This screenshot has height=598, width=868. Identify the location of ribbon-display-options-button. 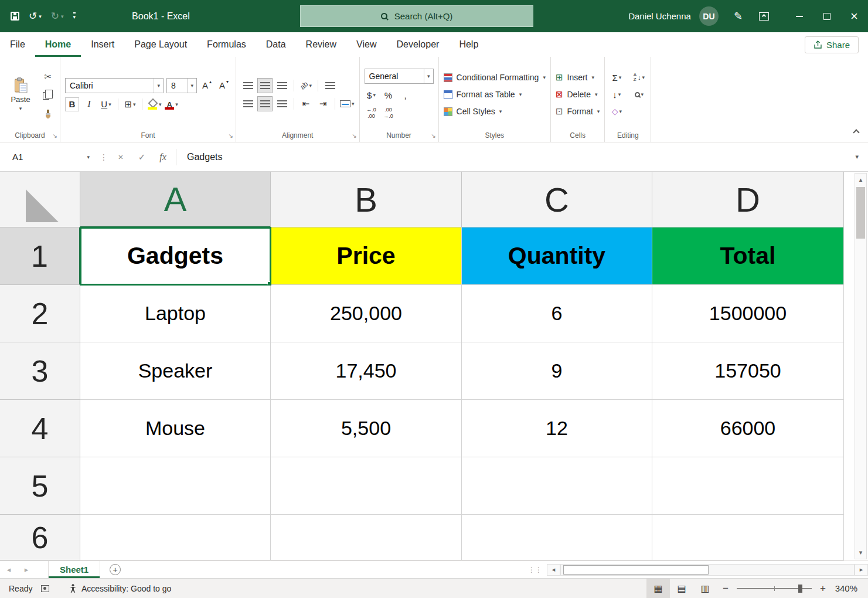
(764, 16).